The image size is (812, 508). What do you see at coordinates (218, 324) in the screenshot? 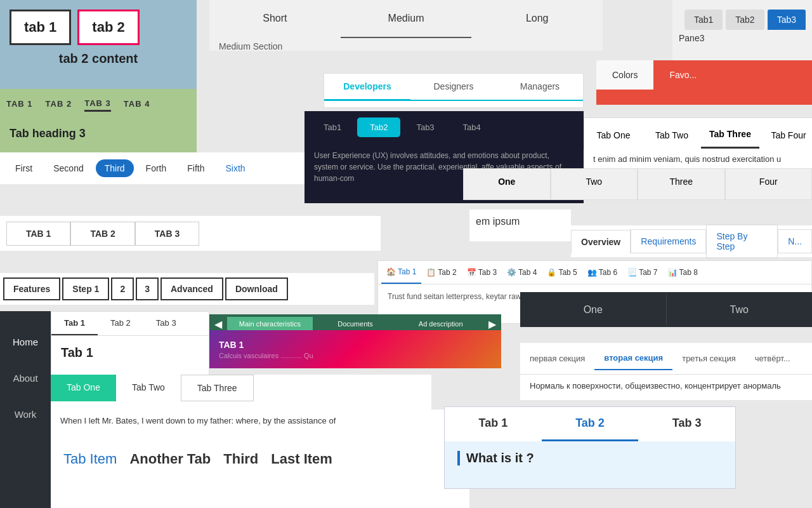
I see `arrow-left-icon: ◀` at bounding box center [218, 324].